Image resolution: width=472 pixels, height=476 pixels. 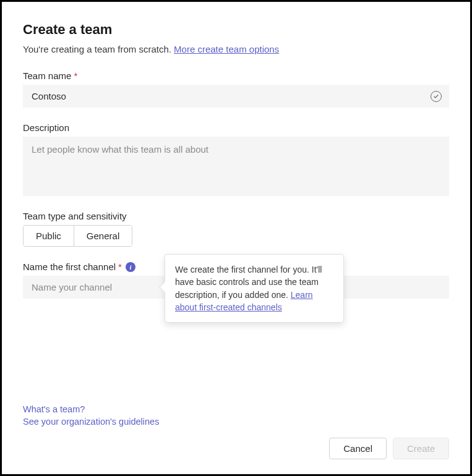 I want to click on footer-links: What's a team? See your organization's g…, so click(x=236, y=410).